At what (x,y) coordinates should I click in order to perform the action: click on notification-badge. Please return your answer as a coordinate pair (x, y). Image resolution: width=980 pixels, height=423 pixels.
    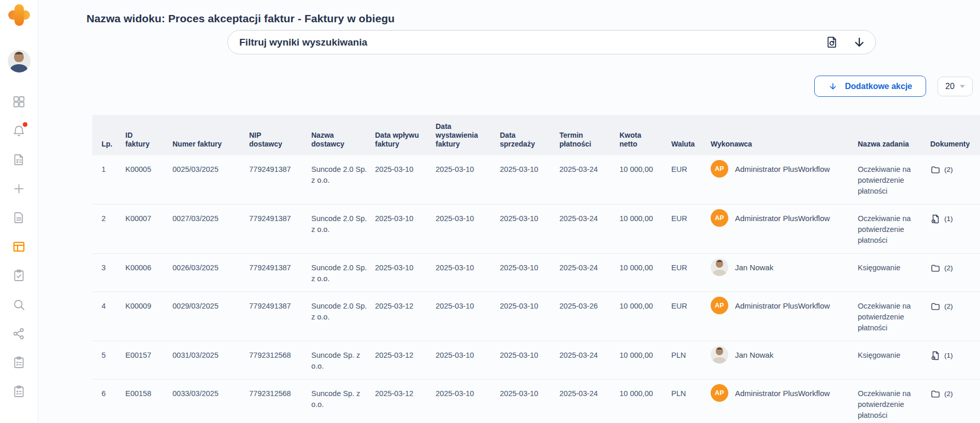
    Looking at the image, I should click on (25, 124).